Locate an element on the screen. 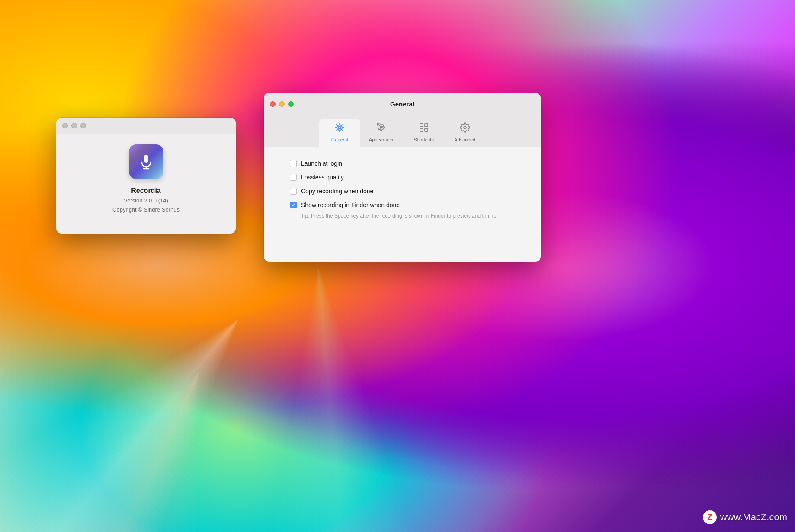 This screenshot has height=532, width=795. about-maximize-button is located at coordinates (83, 125).